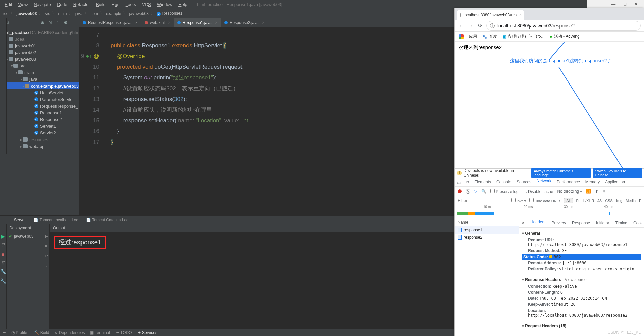  What do you see at coordinates (483, 182) in the screenshot?
I see `dt-tab: Elements` at bounding box center [483, 182].